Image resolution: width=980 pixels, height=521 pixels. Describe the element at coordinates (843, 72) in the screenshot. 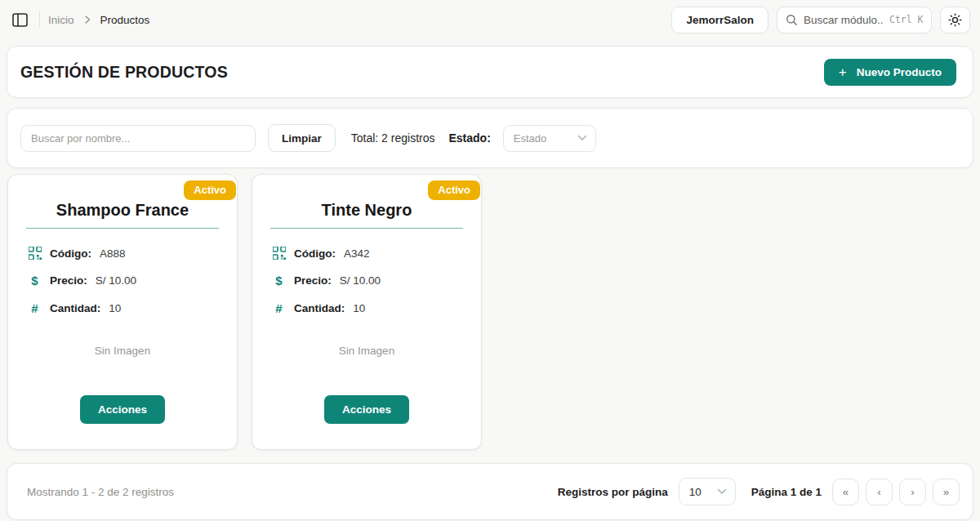

I see `plus-icon: +` at that location.